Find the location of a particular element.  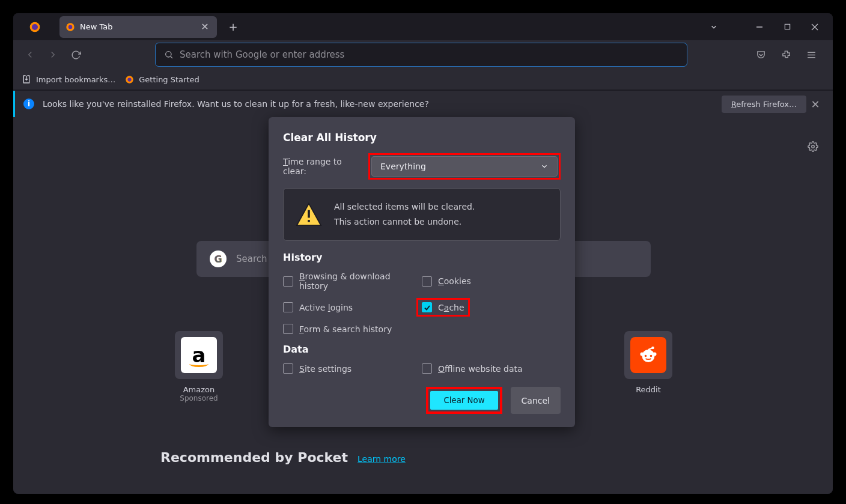

tab-title: New Tab is located at coordinates (139, 26).